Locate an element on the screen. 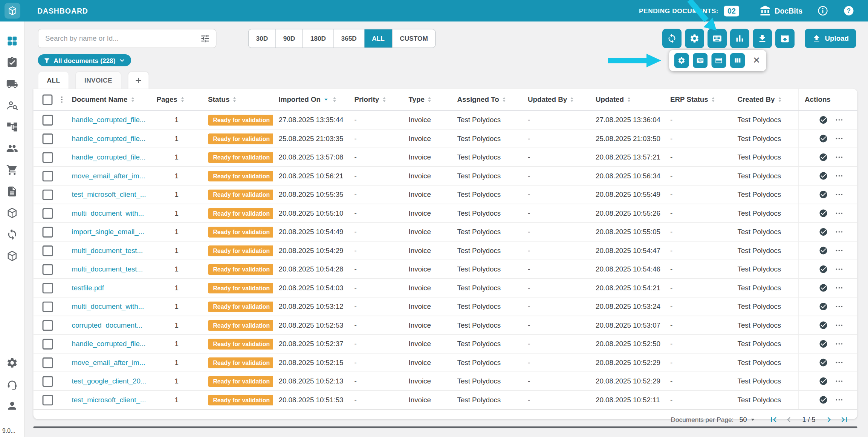 The height and width of the screenshot is (437, 868). sidebar-item-dashboard is located at coordinates (12, 41).